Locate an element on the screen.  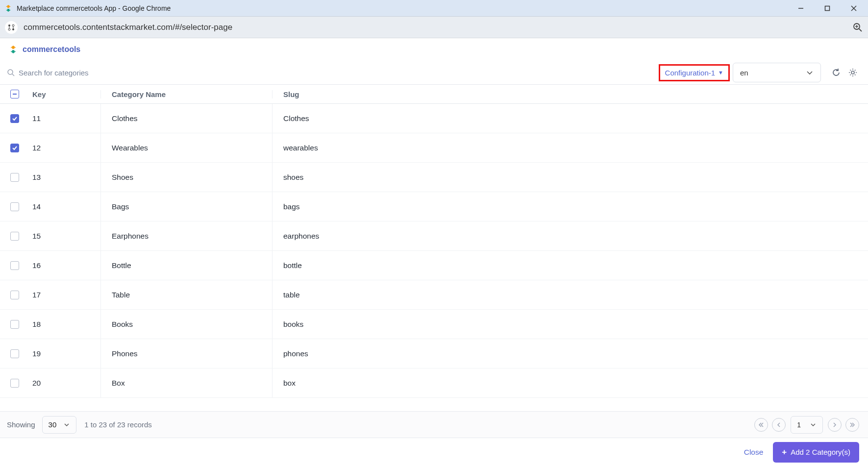
locale-dropdown: en is located at coordinates (777, 73).